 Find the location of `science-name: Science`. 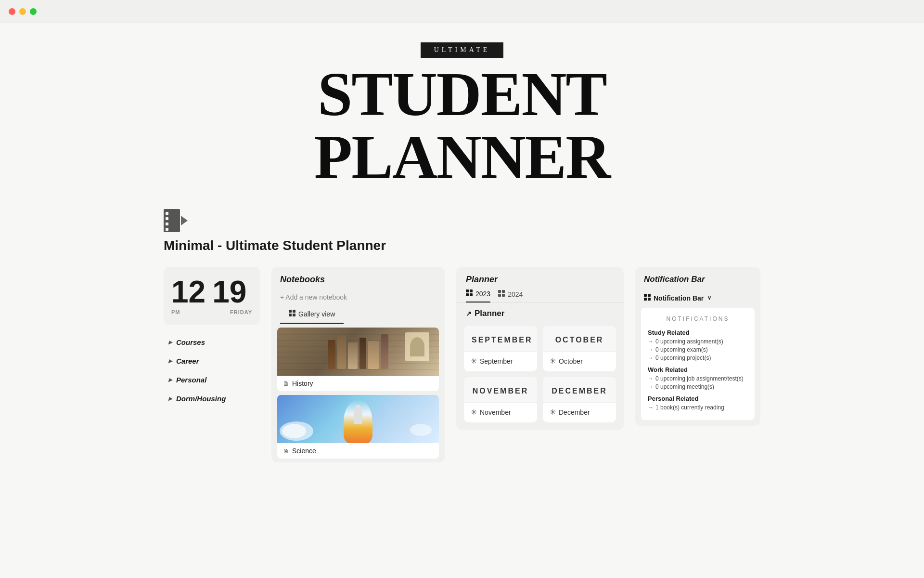

science-name: Science is located at coordinates (304, 451).